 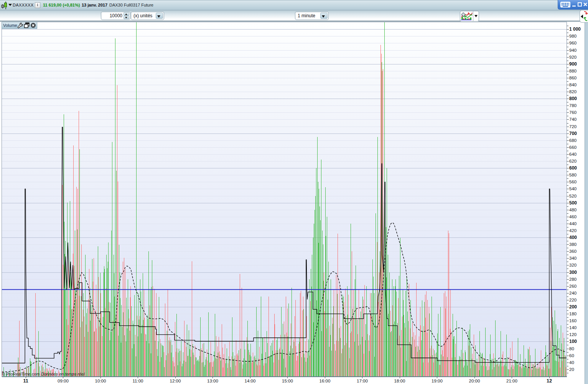 I want to click on svg-text: 820, so click(x=573, y=92).